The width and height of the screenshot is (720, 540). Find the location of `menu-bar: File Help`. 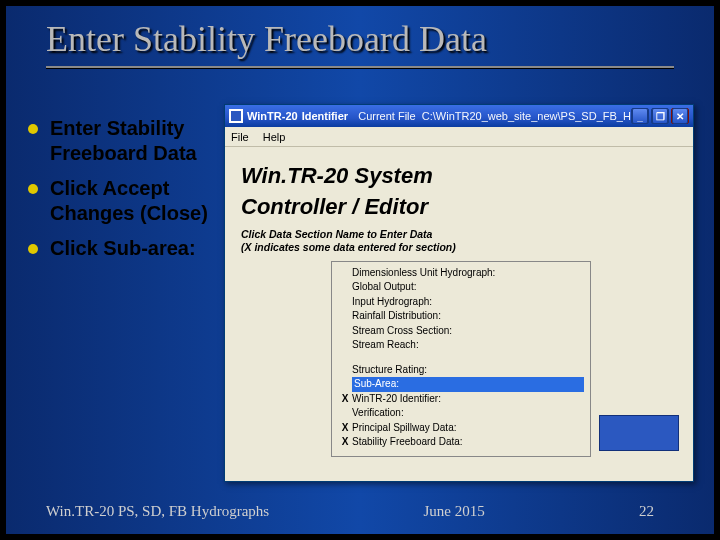

menu-bar: File Help is located at coordinates (459, 137).